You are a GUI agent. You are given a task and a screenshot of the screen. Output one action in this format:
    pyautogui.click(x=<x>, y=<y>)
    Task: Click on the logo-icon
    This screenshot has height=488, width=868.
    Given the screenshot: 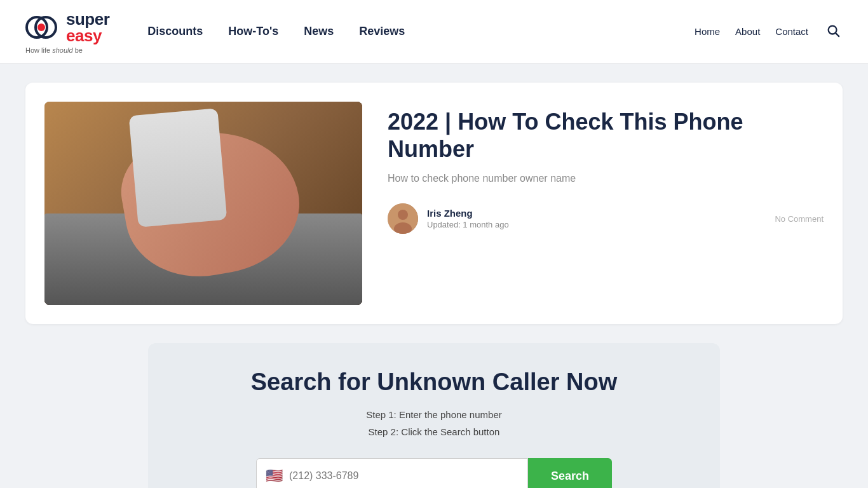 What is the action you would take?
    pyautogui.click(x=43, y=27)
    